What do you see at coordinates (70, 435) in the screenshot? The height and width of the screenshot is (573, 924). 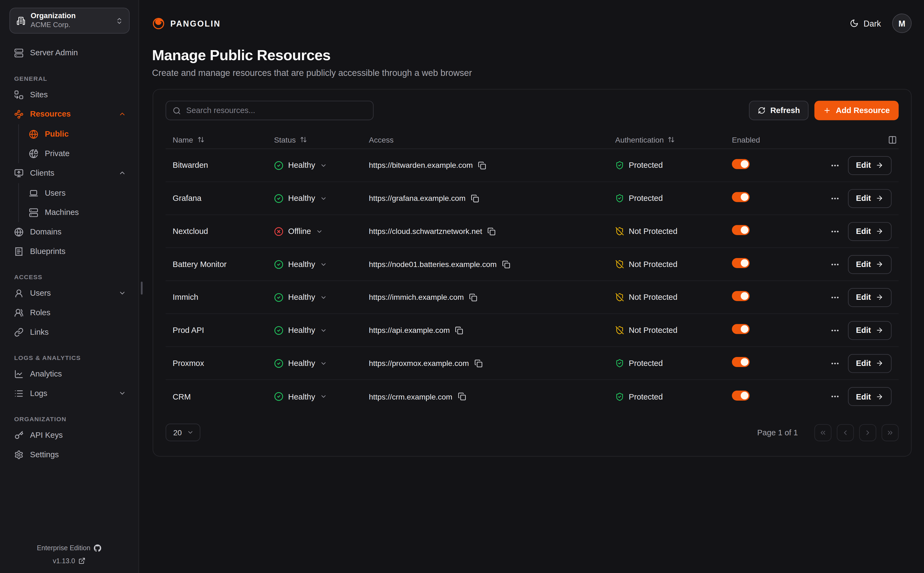 I see `sidebar-item-api-keys: API Keys` at bounding box center [70, 435].